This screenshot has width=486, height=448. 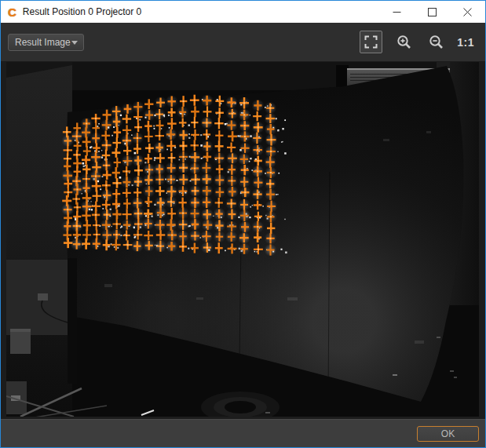 I want to click on minimize-icon, so click(x=397, y=13).